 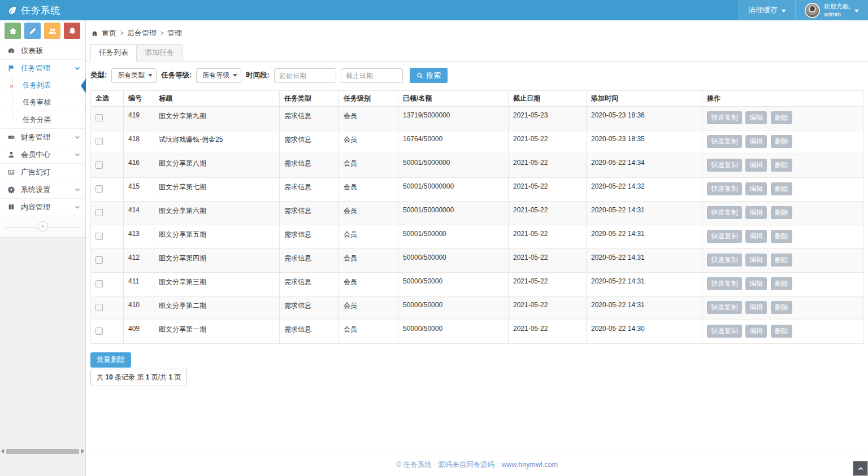 What do you see at coordinates (217, 332) in the screenshot?
I see `cell-title: 图文分享第一期` at bounding box center [217, 332].